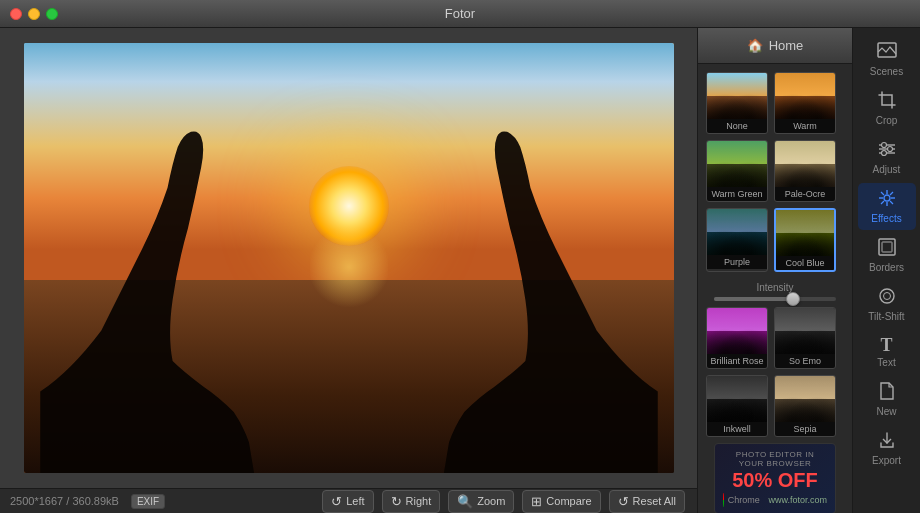 Image resolution: width=920 pixels, height=513 pixels. I want to click on minimize-button, so click(34, 14).